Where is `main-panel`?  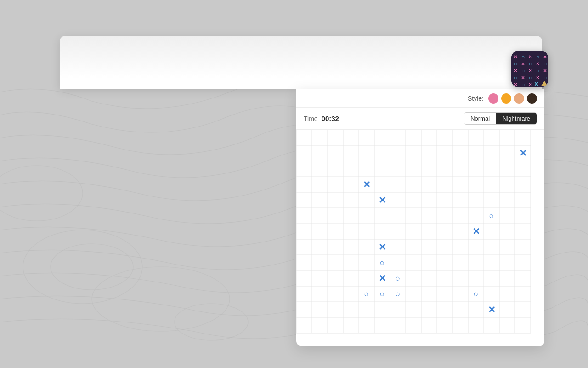 main-panel is located at coordinates (301, 63).